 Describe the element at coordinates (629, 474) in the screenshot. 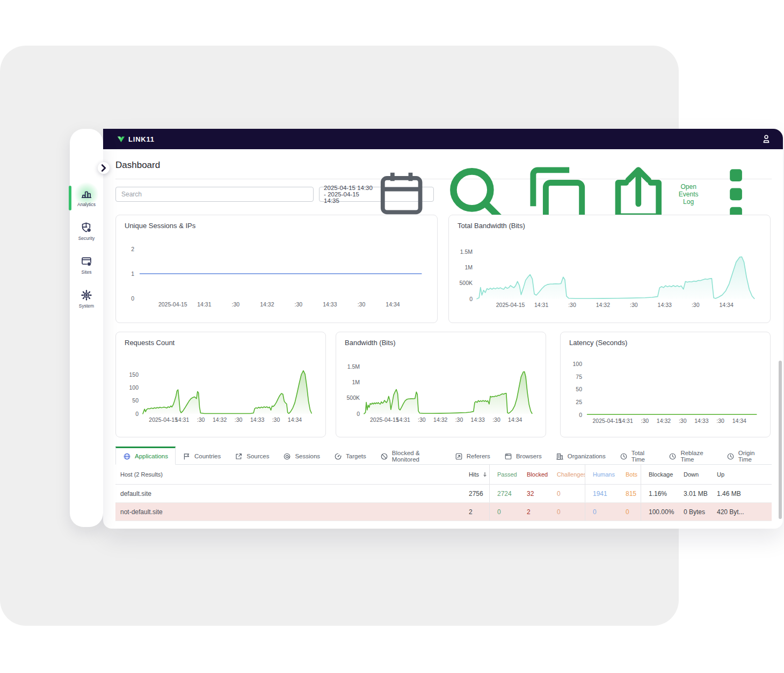

I see `column-header-bots: Bots` at that location.